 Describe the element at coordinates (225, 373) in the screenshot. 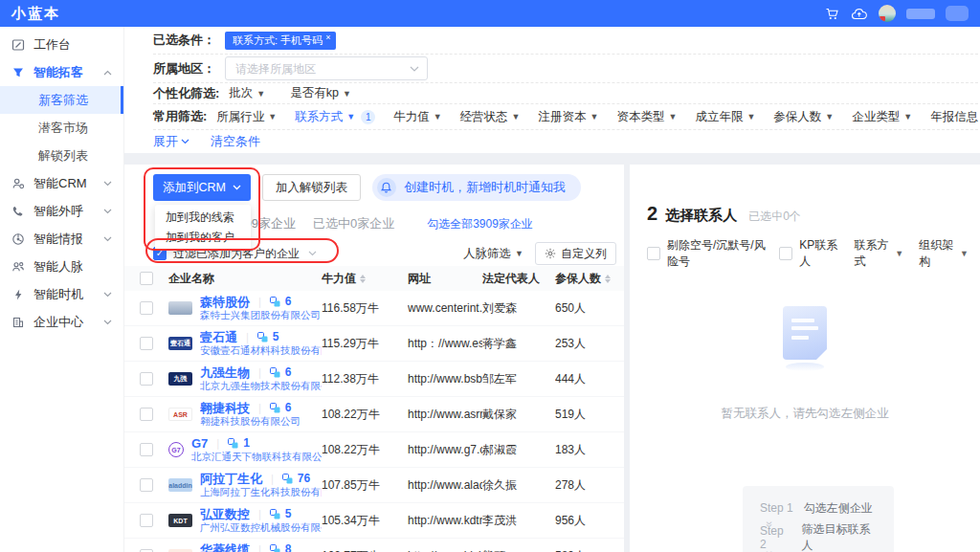

I see `company-name-link: 九强生物` at that location.